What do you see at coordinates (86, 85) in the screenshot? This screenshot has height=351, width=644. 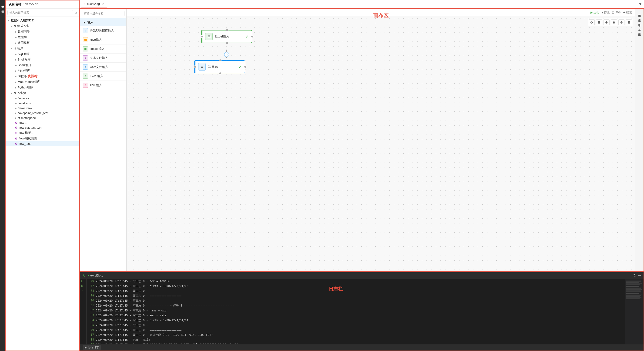 I see `comp-icon-xml: ≡` at bounding box center [86, 85].